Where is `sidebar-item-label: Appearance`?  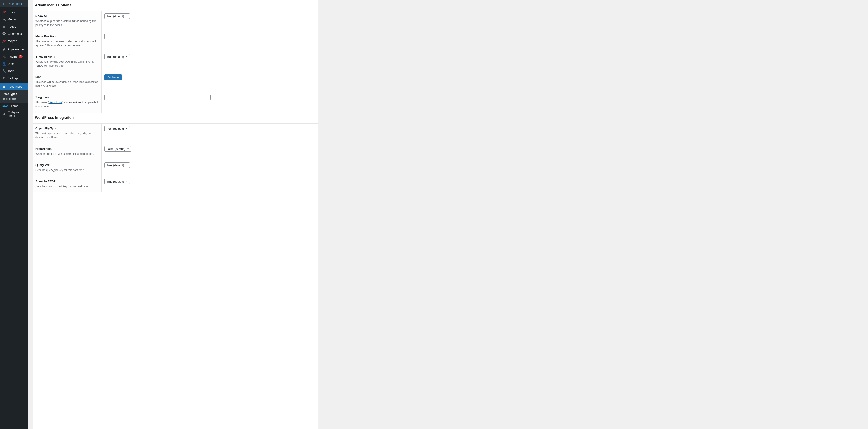 sidebar-item-label: Appearance is located at coordinates (16, 50).